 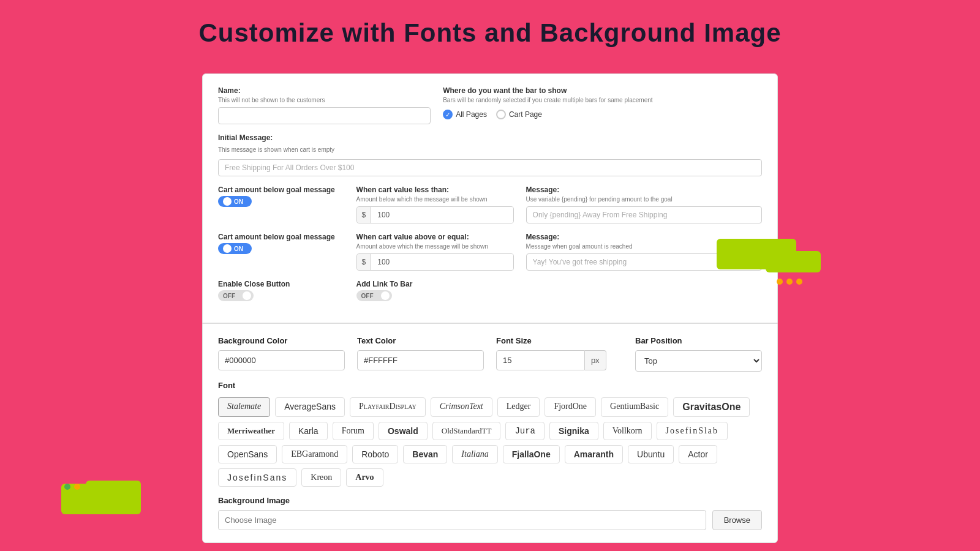 I want to click on message-below-group: Message: Use variable {pending} for pend…, so click(x=644, y=204).